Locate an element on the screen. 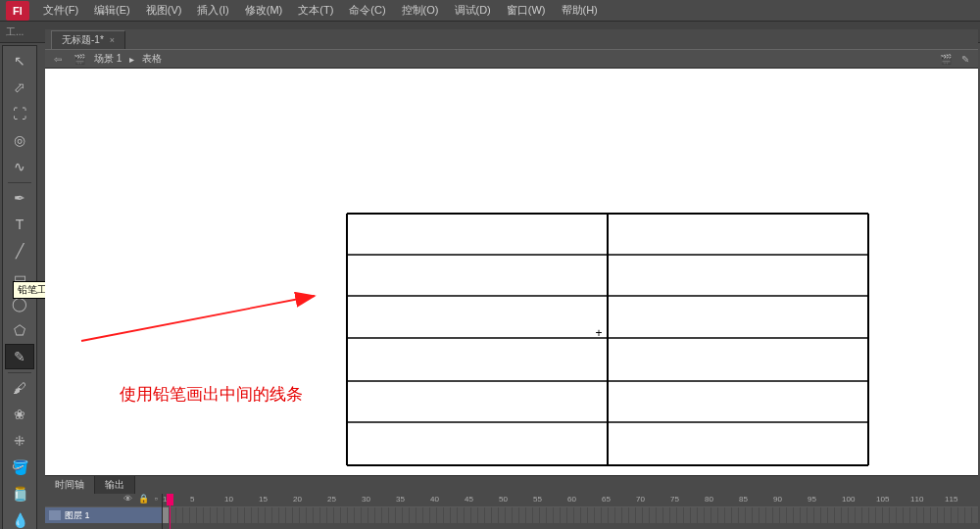 The height and width of the screenshot is (529, 980). scene-name: 场景 1 is located at coordinates (108, 59).